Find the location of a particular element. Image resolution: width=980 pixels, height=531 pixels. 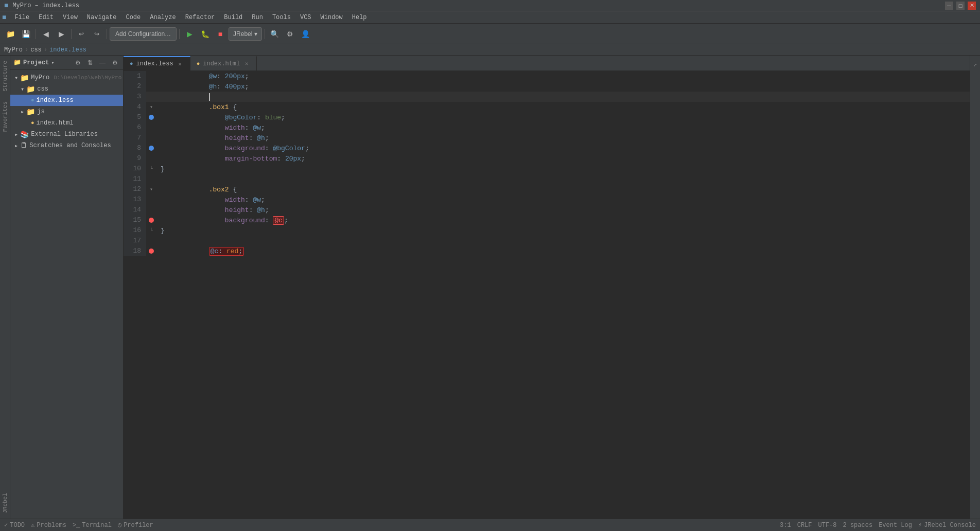

gutter-4: ▾ is located at coordinates (151, 107).